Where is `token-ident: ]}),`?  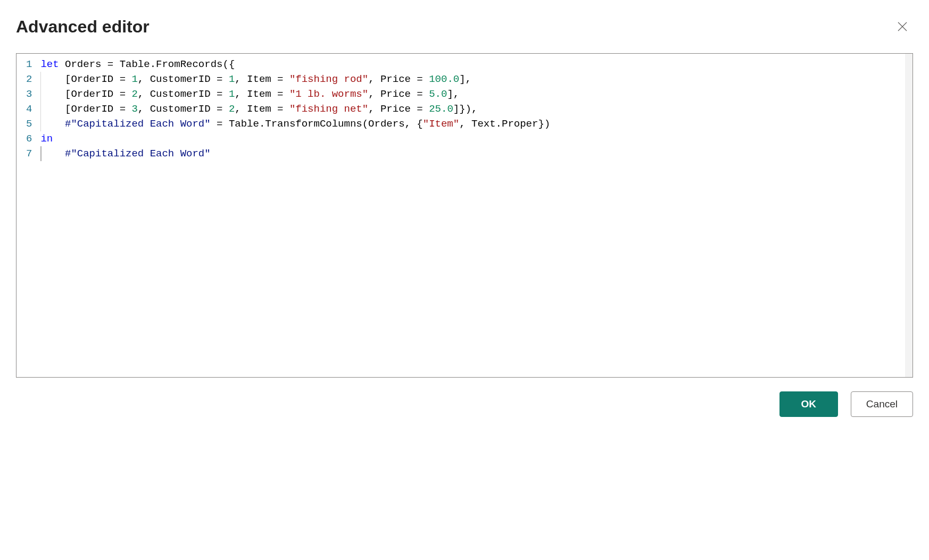
token-ident: ]}), is located at coordinates (466, 109).